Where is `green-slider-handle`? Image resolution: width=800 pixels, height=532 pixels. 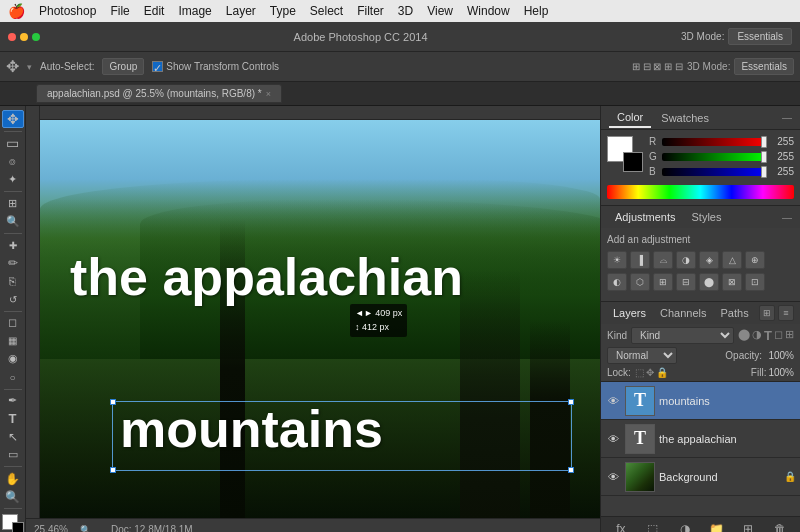 green-slider-handle is located at coordinates (764, 157).